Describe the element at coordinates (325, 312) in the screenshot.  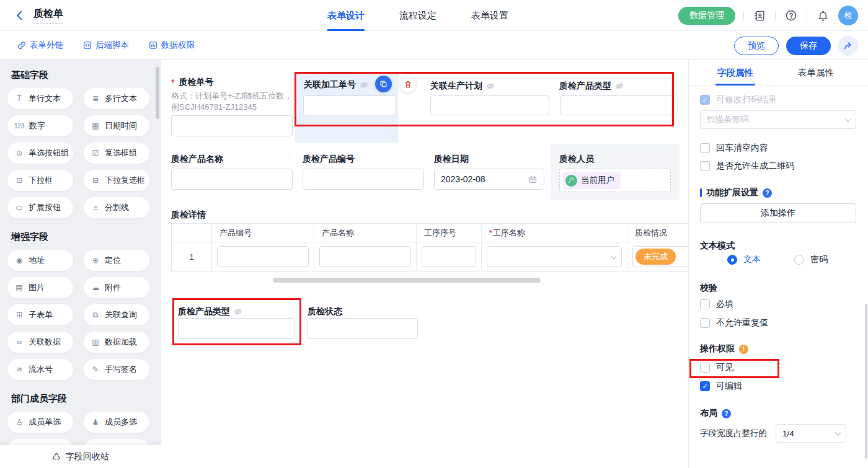
I see `field-qc-status-label: 质检状态` at that location.